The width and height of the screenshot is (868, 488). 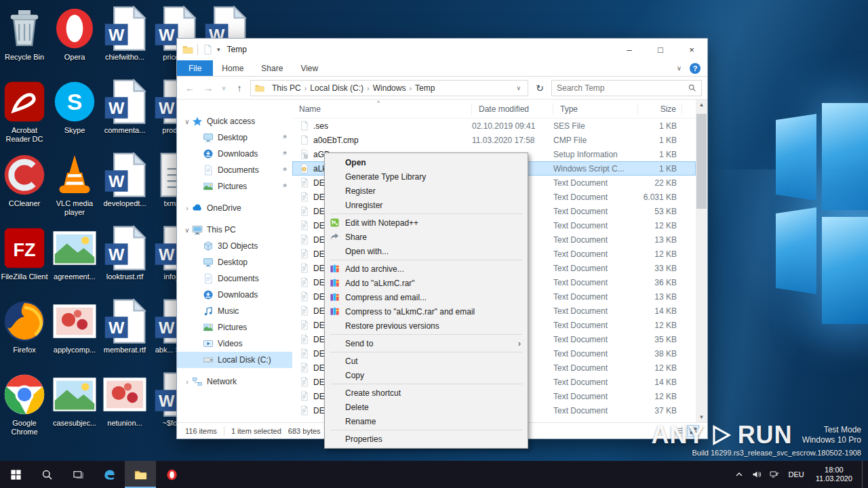 What do you see at coordinates (796, 474) in the screenshot?
I see `language-indicator: DEU` at bounding box center [796, 474].